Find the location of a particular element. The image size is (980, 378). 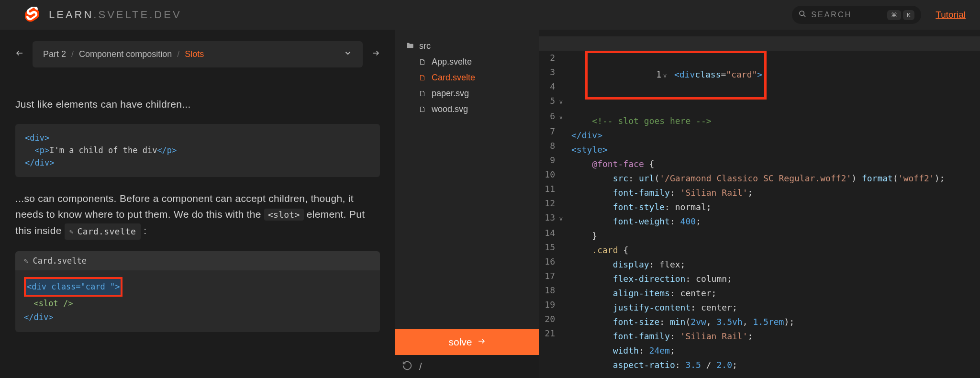

arrow-right-icon is located at coordinates (481, 342).